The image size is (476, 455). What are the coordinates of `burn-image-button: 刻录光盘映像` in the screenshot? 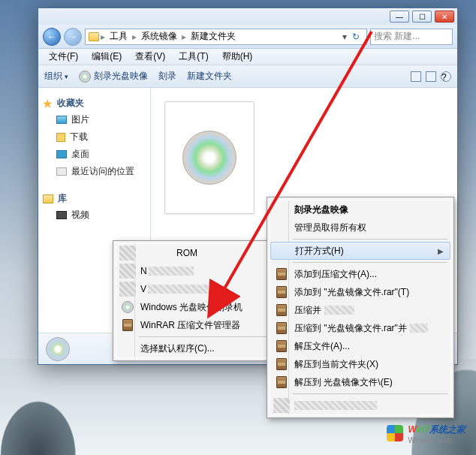 It's located at (113, 77).